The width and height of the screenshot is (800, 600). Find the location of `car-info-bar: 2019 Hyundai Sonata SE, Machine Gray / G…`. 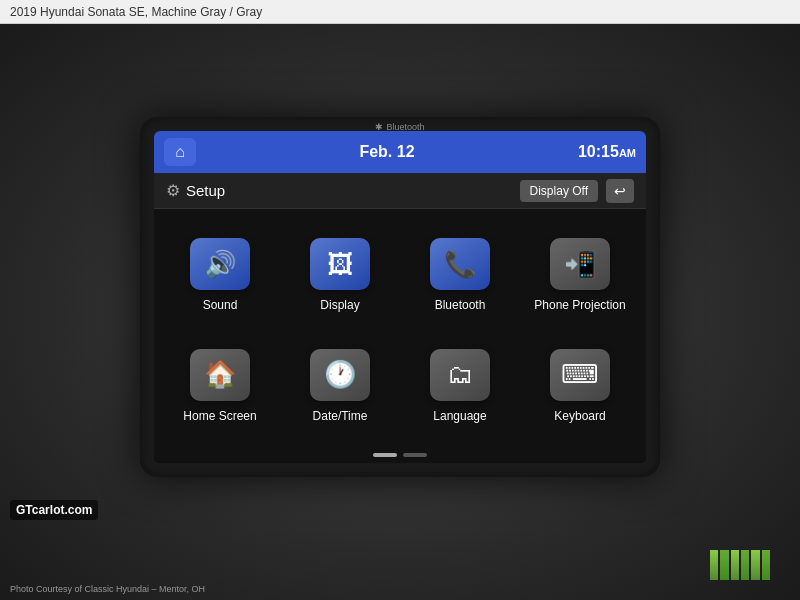

car-info-bar: 2019 Hyundai Sonata SE, Machine Gray / G… is located at coordinates (400, 12).